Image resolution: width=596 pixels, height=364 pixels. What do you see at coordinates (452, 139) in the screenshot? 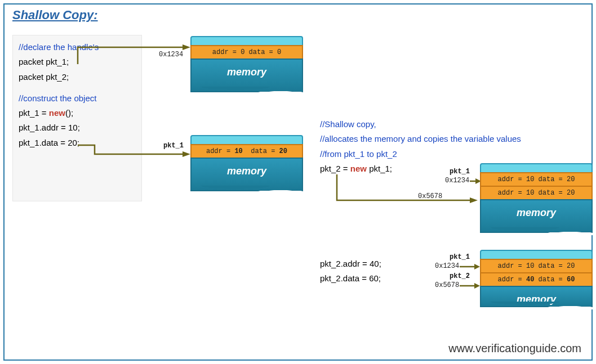
I see `code-comment: //allocates the memory and copies the va…` at bounding box center [452, 139].